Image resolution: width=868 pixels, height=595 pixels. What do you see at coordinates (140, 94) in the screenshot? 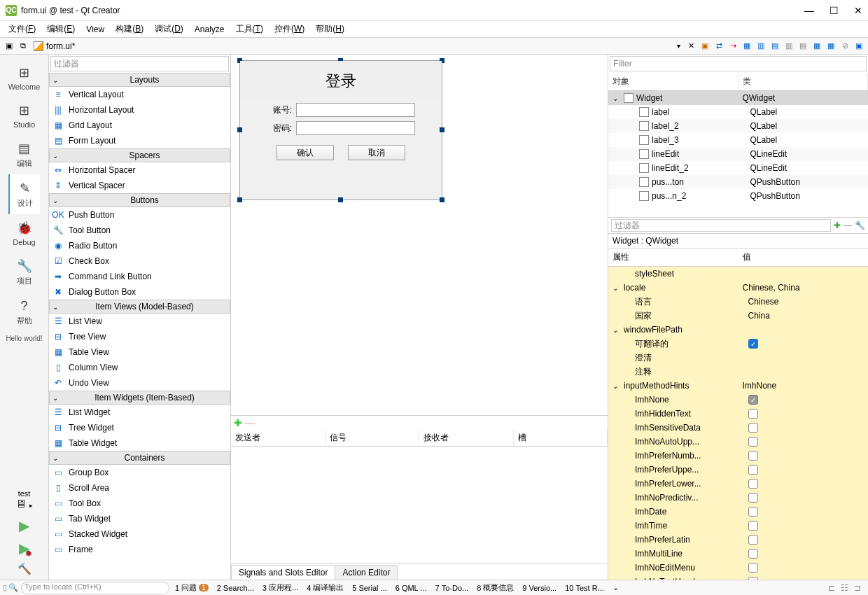
I see `widget-item: ≡Vertical Layout` at bounding box center [140, 94].